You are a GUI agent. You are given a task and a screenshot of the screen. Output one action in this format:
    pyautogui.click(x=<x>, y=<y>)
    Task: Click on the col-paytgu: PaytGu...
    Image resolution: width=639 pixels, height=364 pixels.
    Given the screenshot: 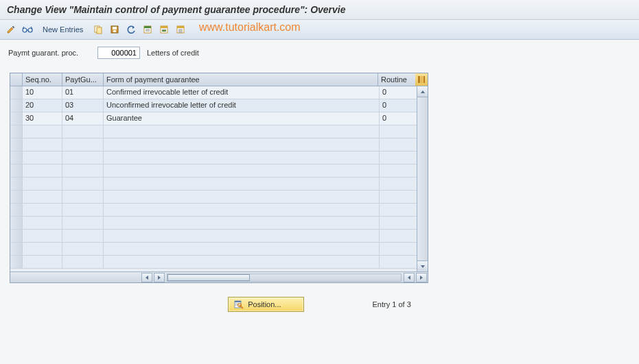 What is the action you would take?
    pyautogui.click(x=83, y=80)
    